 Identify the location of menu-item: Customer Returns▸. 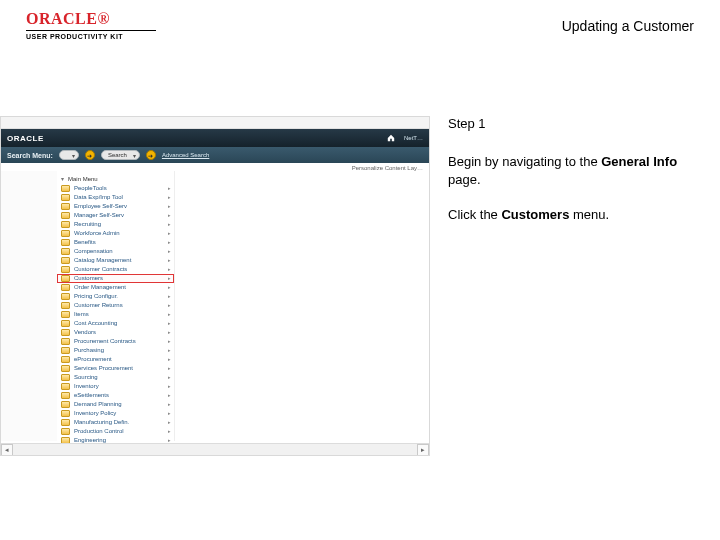
(116, 306).